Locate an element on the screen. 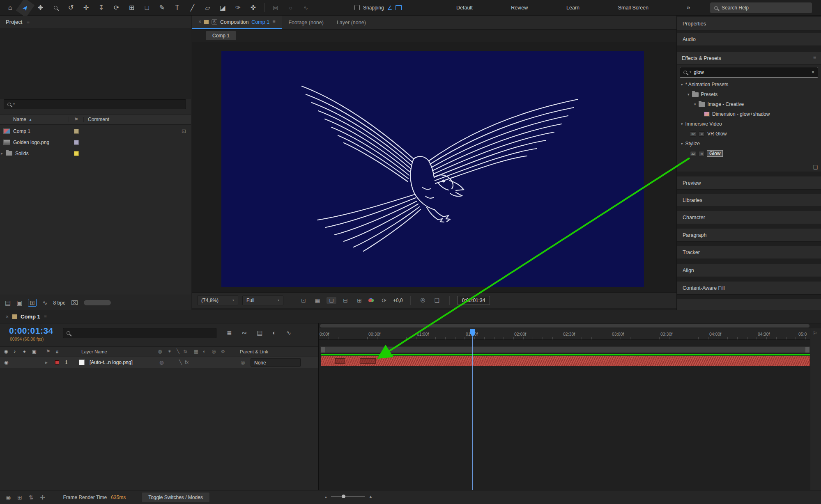  zoom-slider-knob is located at coordinates (343, 497).